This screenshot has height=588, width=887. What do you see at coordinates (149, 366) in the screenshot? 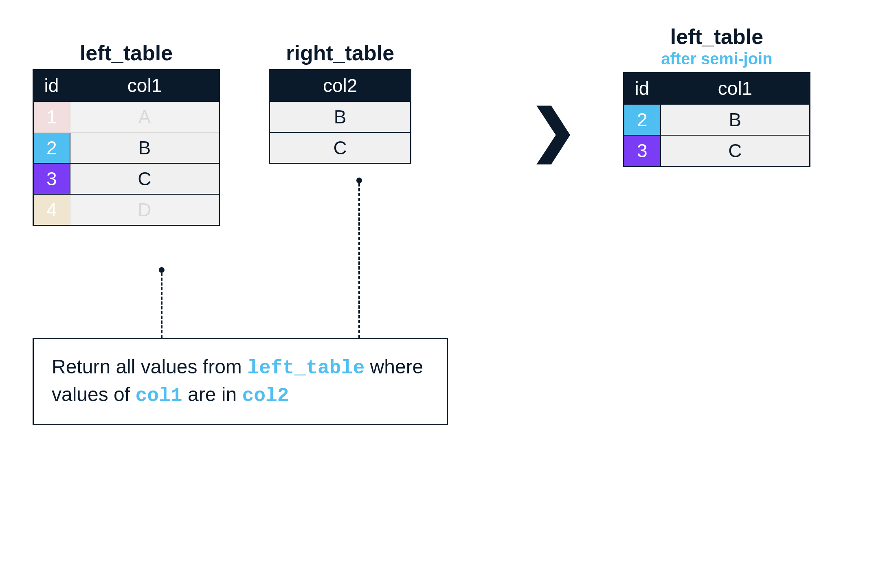
I see `explain-text: Return all values from` at bounding box center [149, 366].